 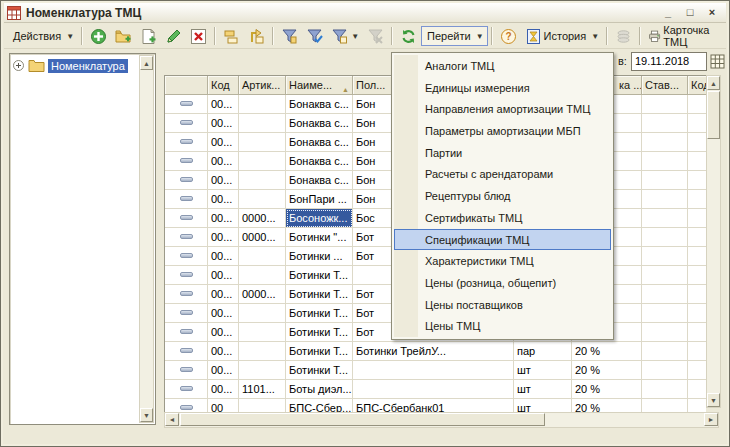 I want to click on description-button, so click(x=624, y=36).